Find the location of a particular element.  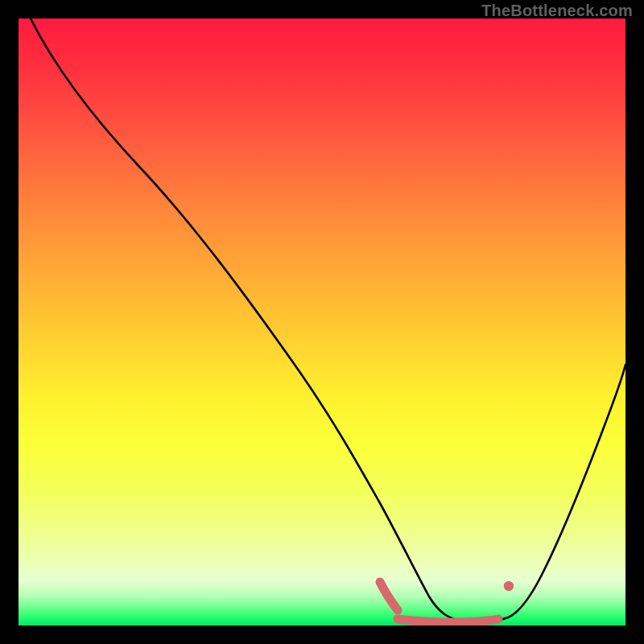

optimum-overlay-valley is located at coordinates (448, 621).